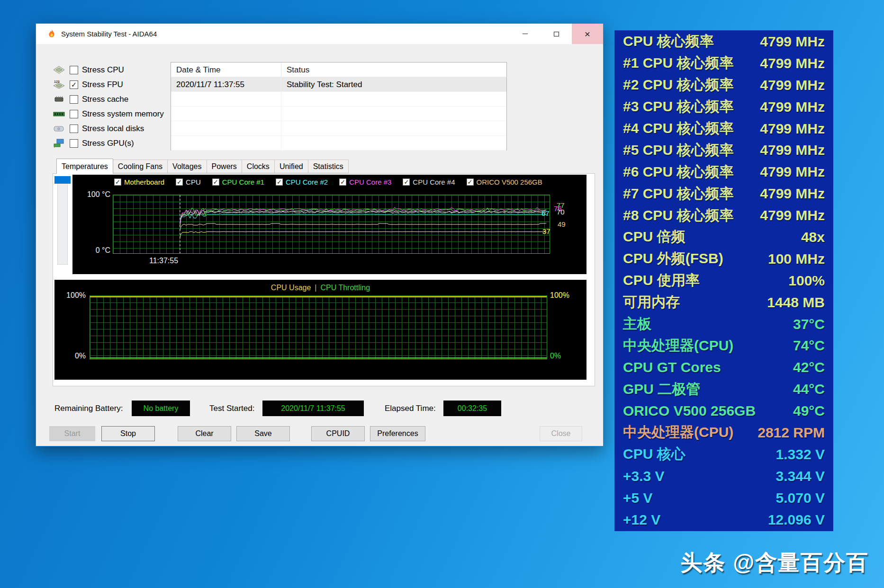  What do you see at coordinates (193, 182) in the screenshot?
I see `legend-label: CPU` at bounding box center [193, 182].